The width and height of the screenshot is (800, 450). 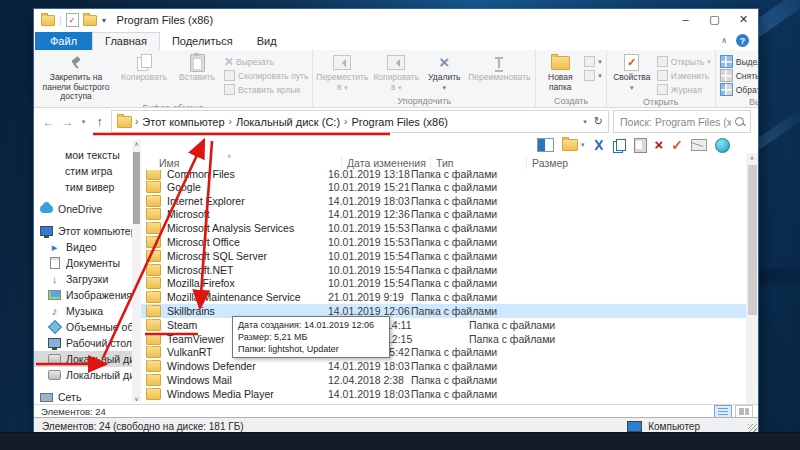 I want to click on file-row: Windows Mail12.04.2018 2:38Папка с файла…, so click(x=450, y=380).